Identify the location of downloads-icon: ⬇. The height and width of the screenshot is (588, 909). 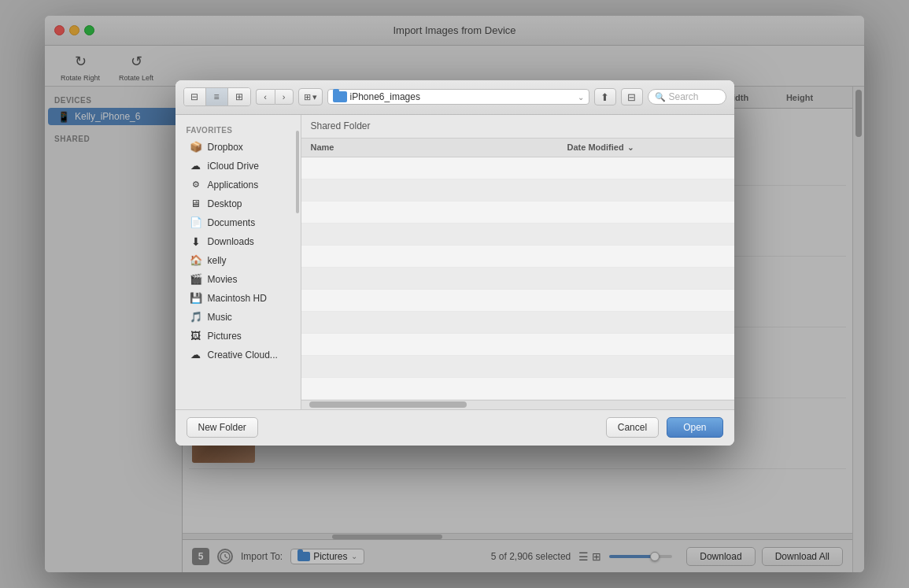
(196, 242).